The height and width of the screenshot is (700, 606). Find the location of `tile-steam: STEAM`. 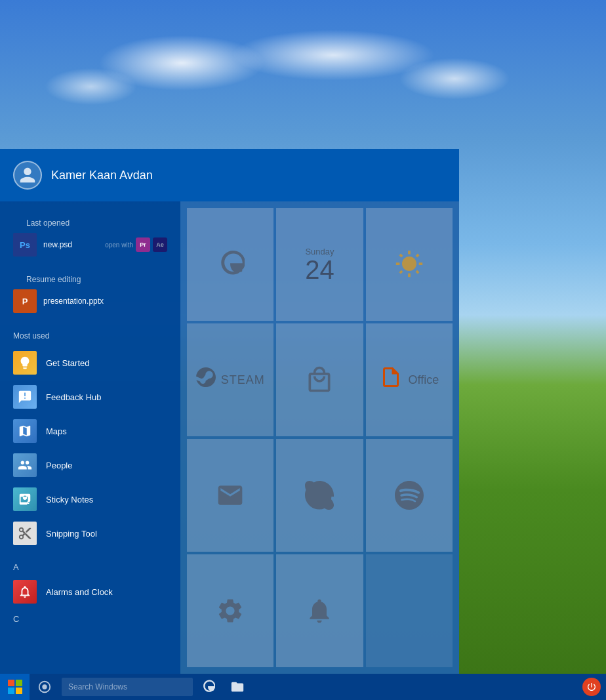

tile-steam: STEAM is located at coordinates (230, 380).